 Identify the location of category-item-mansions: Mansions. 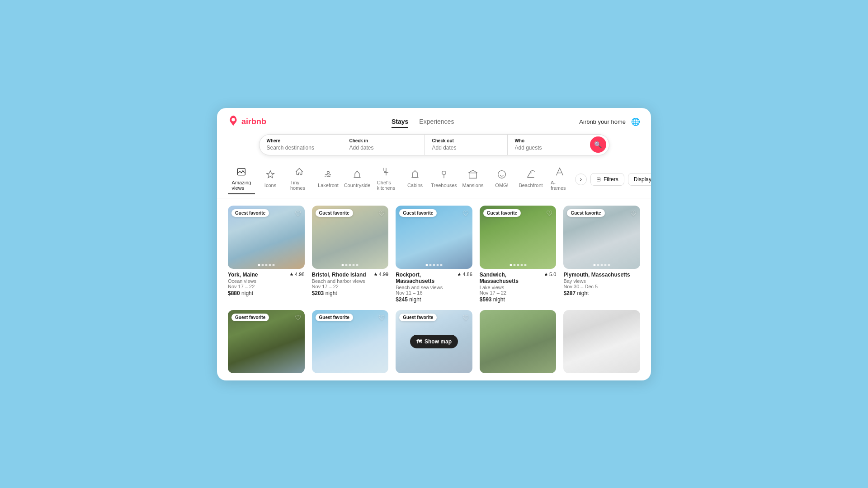
(473, 179).